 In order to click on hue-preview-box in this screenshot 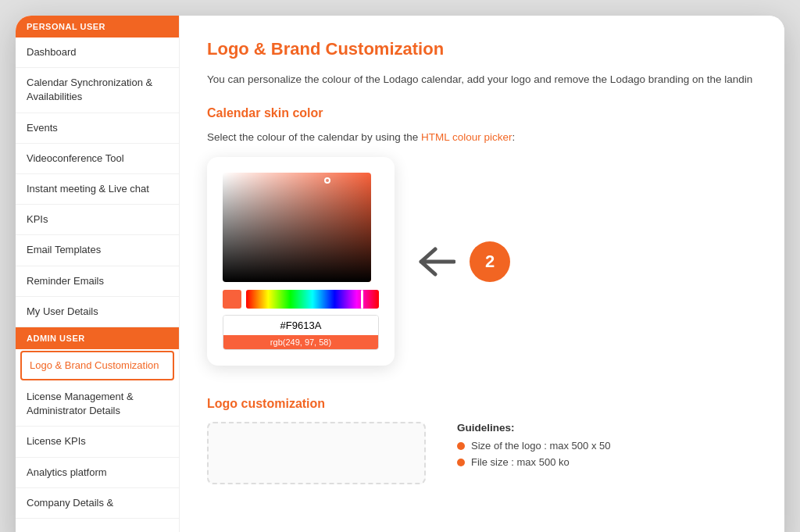, I will do `click(232, 299)`.